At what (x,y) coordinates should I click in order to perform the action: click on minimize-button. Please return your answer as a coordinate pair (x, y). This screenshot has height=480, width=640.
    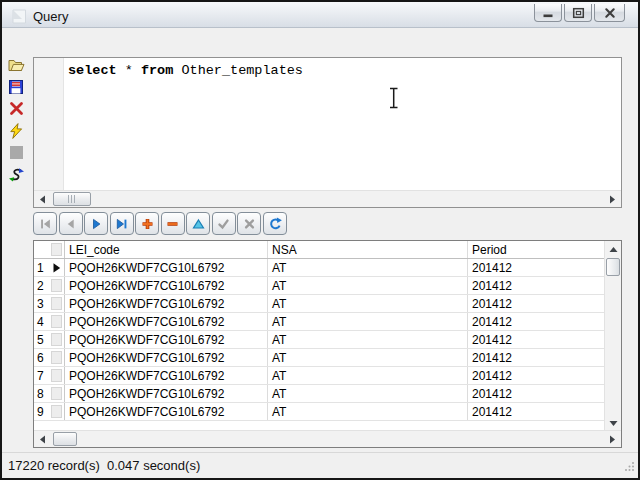
    Looking at the image, I should click on (548, 13).